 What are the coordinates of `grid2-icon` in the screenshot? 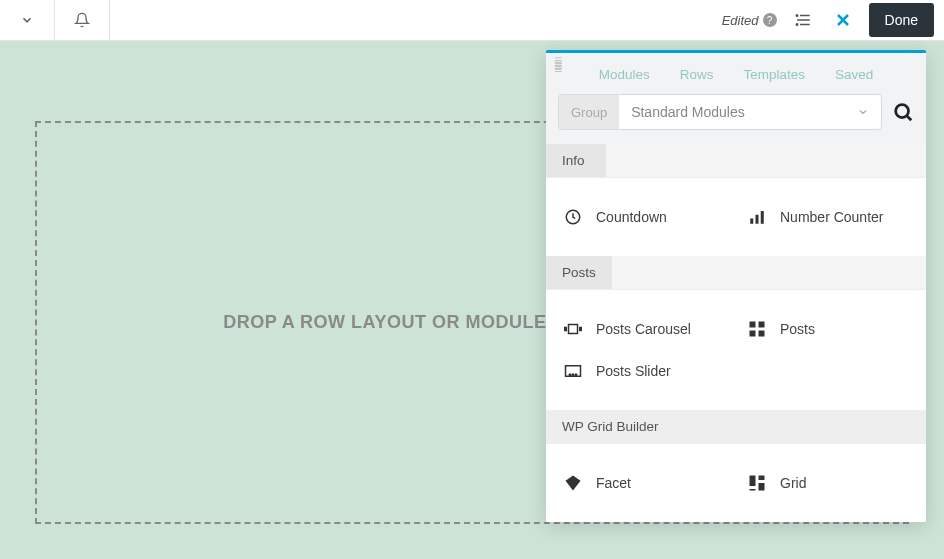 It's located at (757, 483).